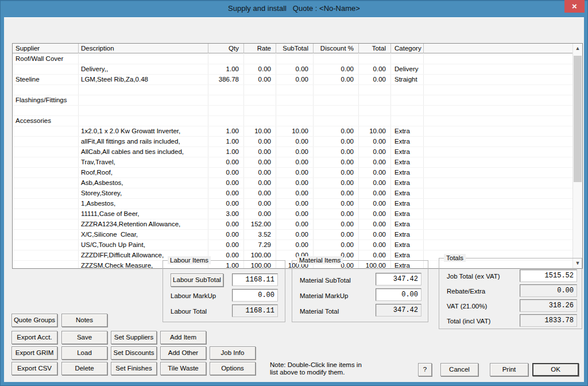  Describe the element at coordinates (297, 214) in the screenshot. I see `table-row: 11111,Case of Beer,3.000.000.000.000.00E…` at that location.